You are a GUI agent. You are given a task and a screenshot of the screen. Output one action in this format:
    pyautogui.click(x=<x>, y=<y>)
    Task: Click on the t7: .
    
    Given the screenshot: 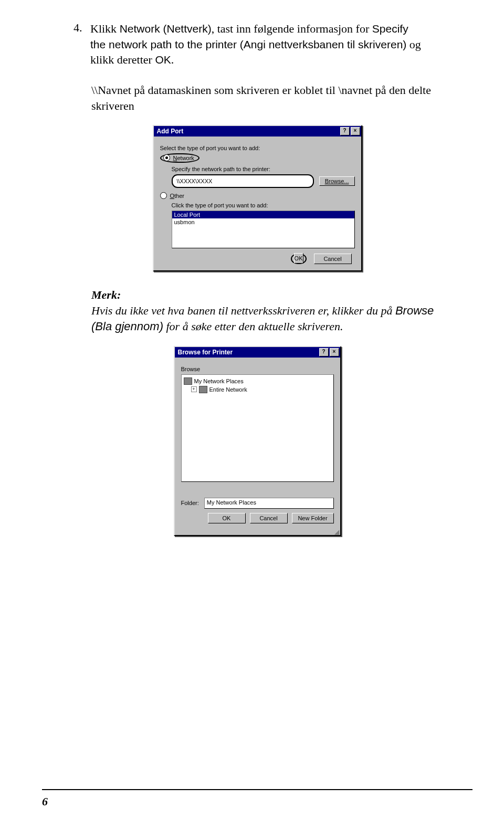 What is the action you would take?
    pyautogui.click(x=173, y=60)
    